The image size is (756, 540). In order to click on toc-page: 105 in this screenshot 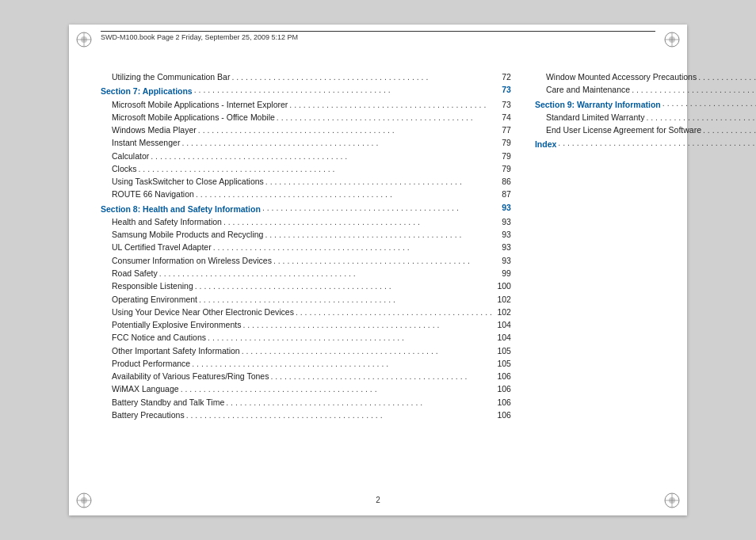, I will do `click(502, 363)`.